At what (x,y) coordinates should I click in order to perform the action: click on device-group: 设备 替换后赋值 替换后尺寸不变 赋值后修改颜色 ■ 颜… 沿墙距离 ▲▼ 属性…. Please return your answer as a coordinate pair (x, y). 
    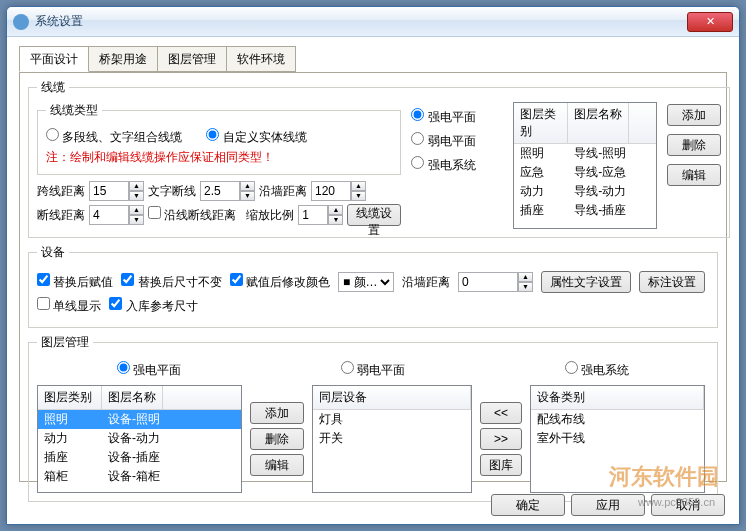
    Looking at the image, I should click on (373, 286).